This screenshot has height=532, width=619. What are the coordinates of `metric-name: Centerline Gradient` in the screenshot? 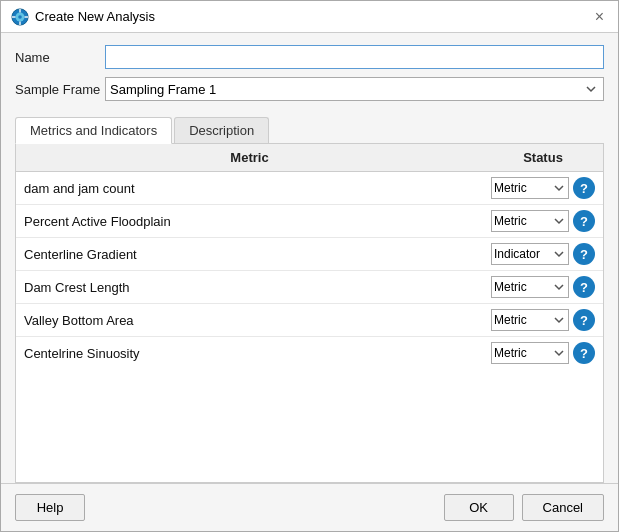 It's located at (250, 254).